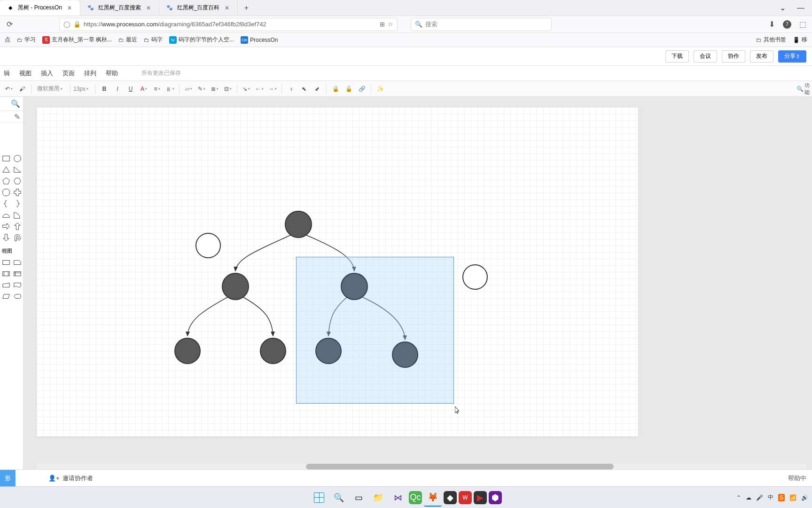 The height and width of the screenshot is (508, 812). Describe the element at coordinates (317, 89) in the screenshot. I see `send-back-icon: ⬋` at that location.